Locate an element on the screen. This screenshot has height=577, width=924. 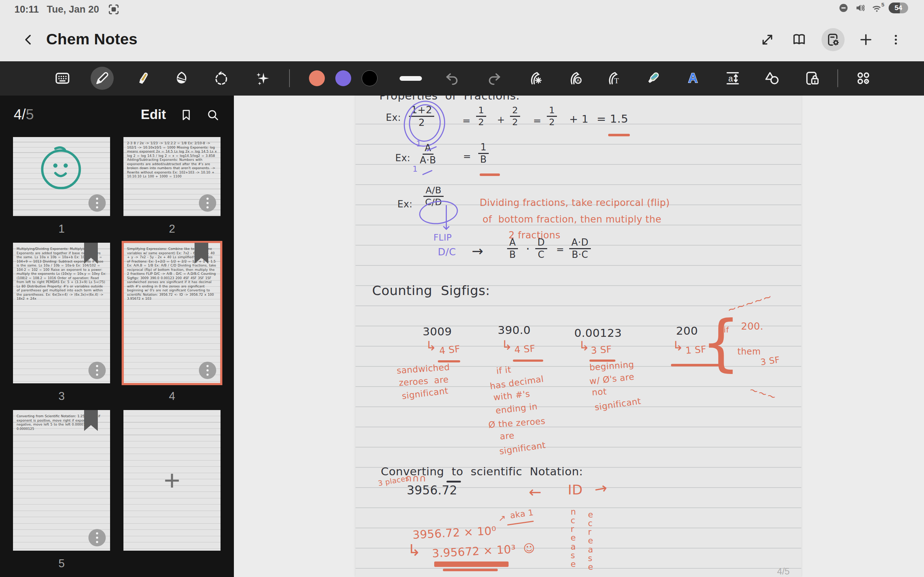
ink-text: 3 SF is located at coordinates (601, 350).